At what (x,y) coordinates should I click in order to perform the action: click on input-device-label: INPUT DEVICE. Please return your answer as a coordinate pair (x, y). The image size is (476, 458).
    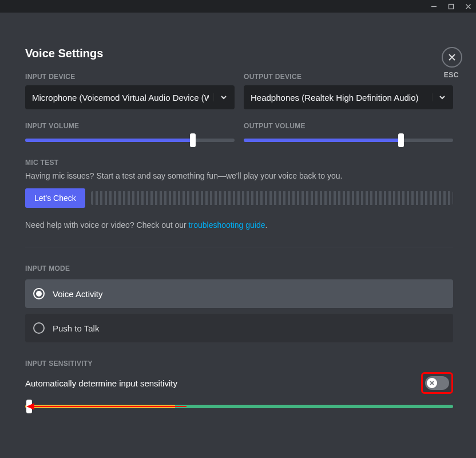
    Looking at the image, I should click on (130, 77).